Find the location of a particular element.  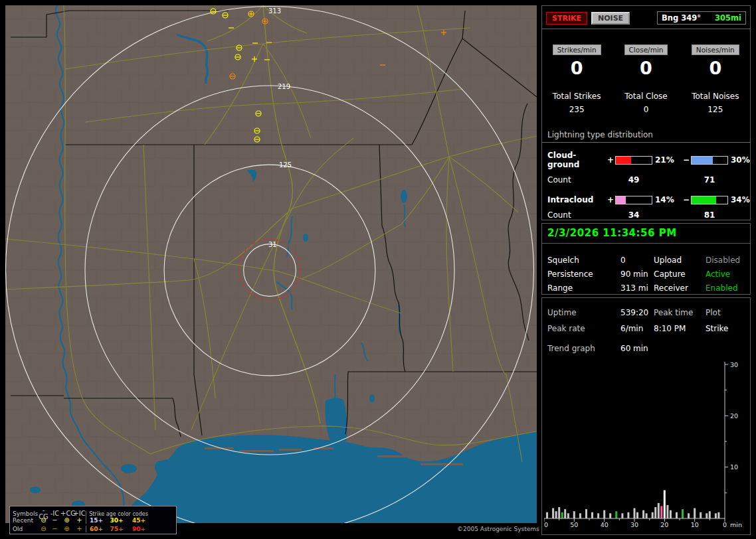

range-ring-label: 219 is located at coordinates (284, 86).